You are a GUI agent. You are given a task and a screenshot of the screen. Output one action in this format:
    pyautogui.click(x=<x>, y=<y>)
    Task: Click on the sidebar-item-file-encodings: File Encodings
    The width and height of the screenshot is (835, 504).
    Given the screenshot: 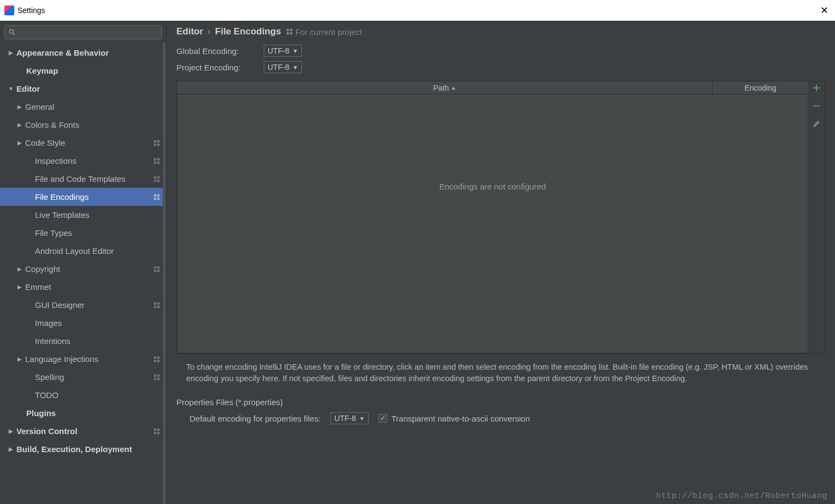 What is the action you would take?
    pyautogui.click(x=83, y=197)
    